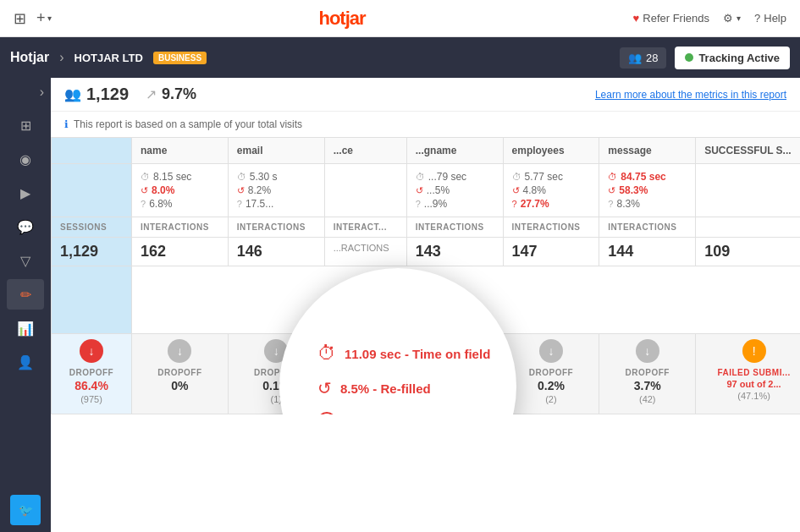  What do you see at coordinates (551, 351) in the screenshot?
I see `employees-dropoff-icon: ↓` at bounding box center [551, 351].